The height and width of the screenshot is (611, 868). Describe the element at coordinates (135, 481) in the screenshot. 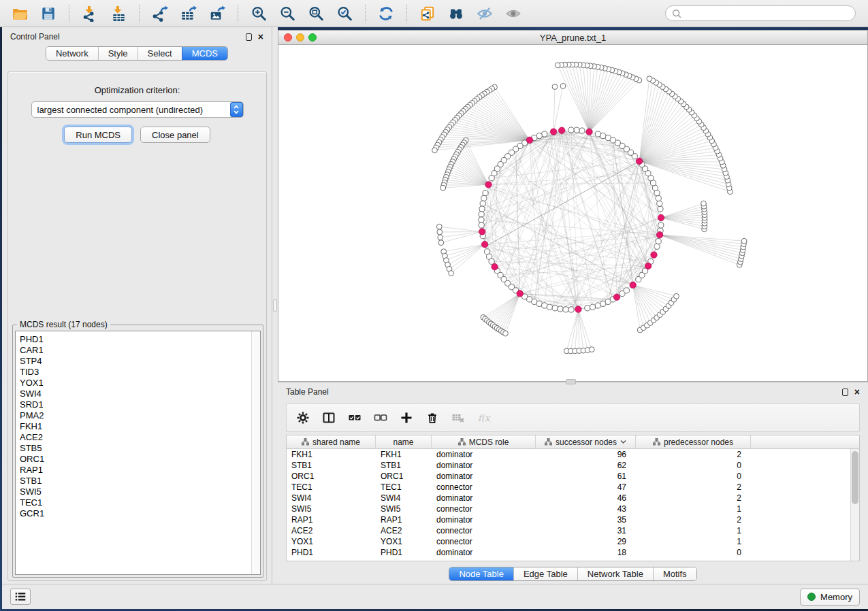

I see `mcds-result-item: STB1` at that location.